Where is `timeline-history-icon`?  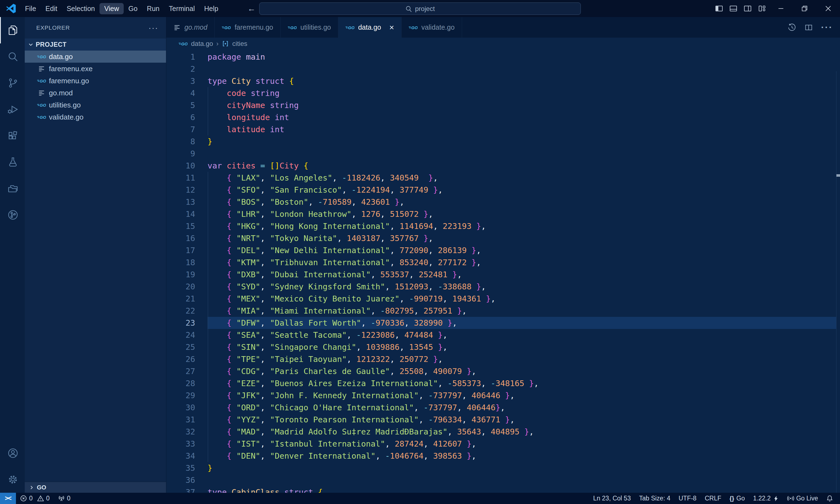 timeline-history-icon is located at coordinates (792, 28).